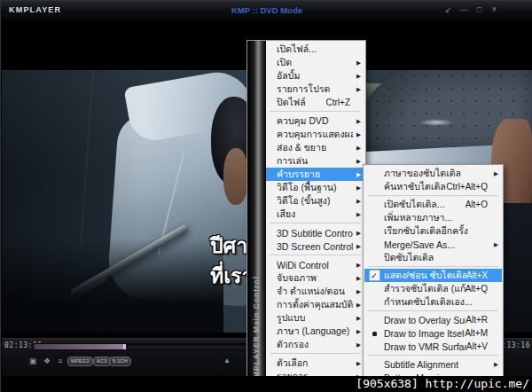  What do you see at coordinates (374, 275) in the screenshot?
I see `menu-gutter: ✓` at bounding box center [374, 275].